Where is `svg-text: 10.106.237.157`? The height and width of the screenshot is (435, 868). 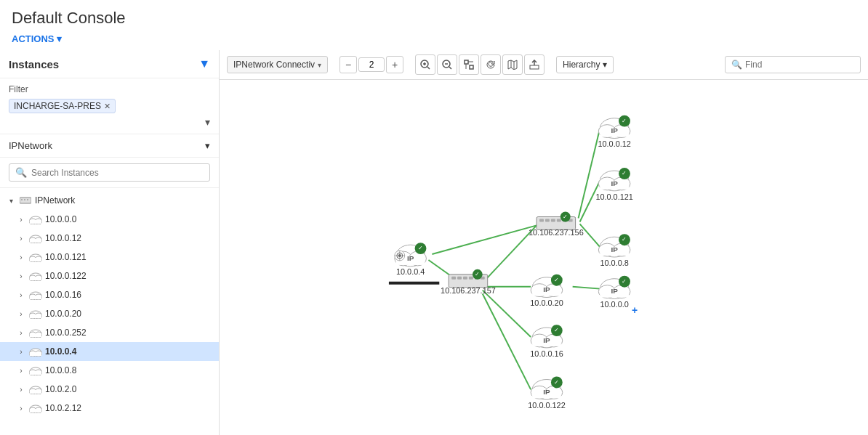 svg-text: 10.106.237.157 is located at coordinates (468, 290).